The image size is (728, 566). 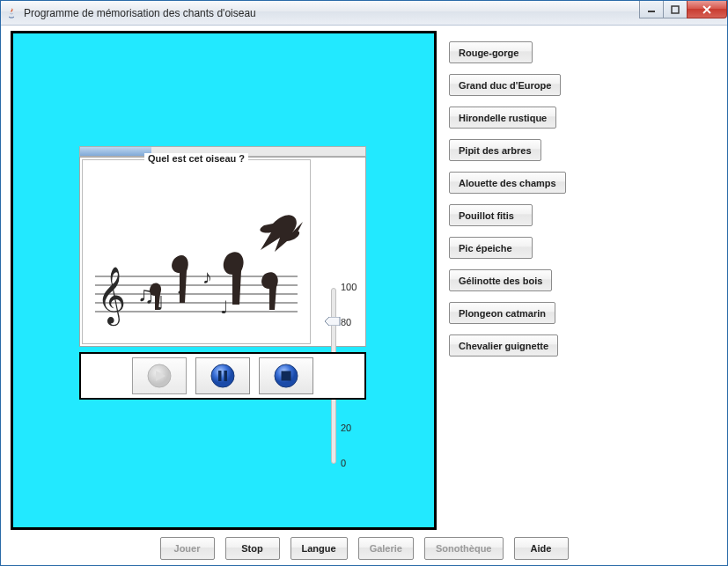 I want to click on close-button, so click(x=707, y=10).